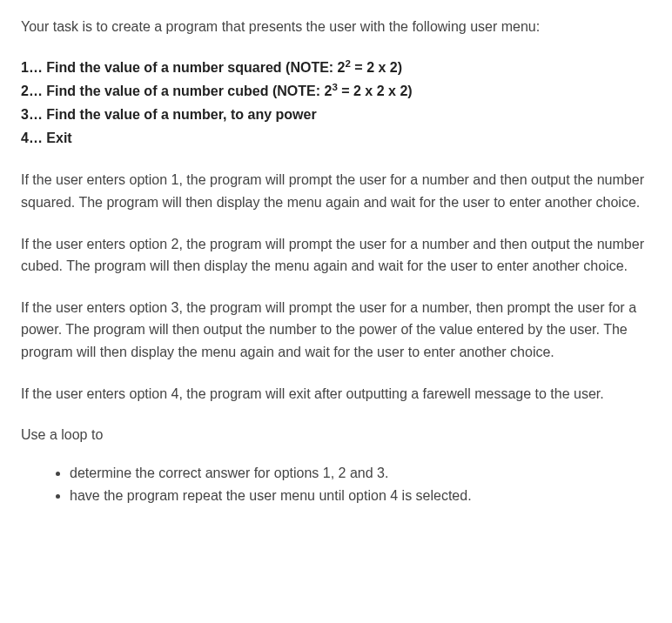  I want to click on menu-item-1: 1… Find the value of a number squared (N…, so click(336, 68).